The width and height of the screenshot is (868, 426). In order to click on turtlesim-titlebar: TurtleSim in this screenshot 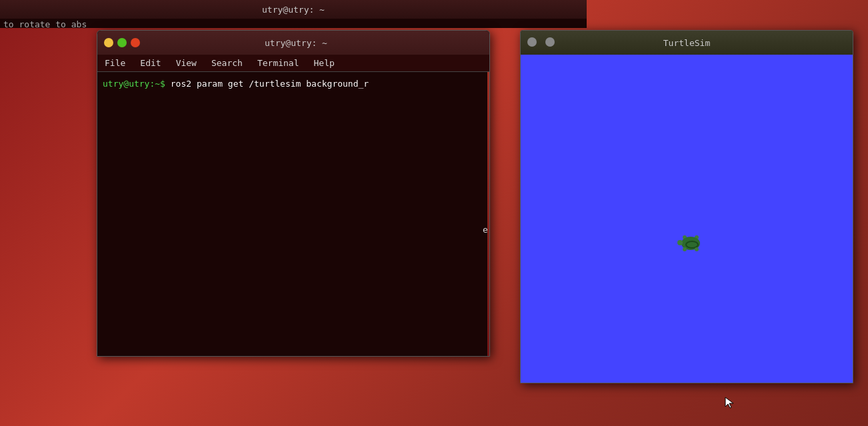, I will do `click(687, 43)`.